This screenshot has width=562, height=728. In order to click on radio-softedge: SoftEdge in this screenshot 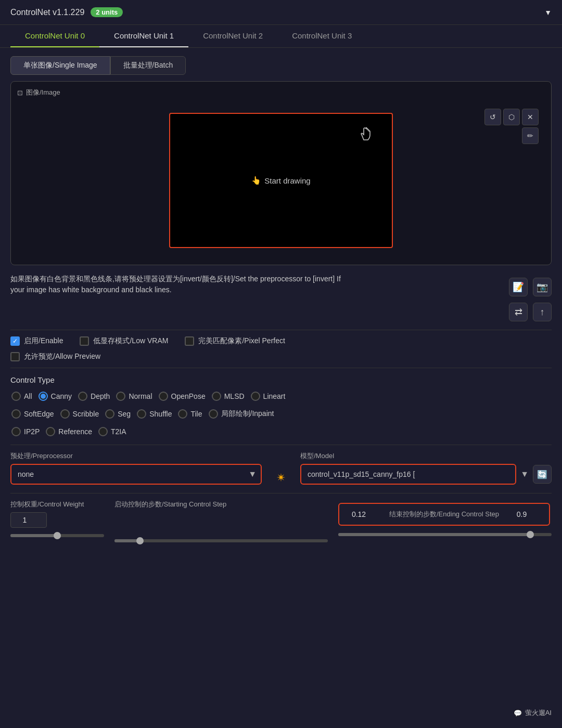, I will do `click(33, 414)`.